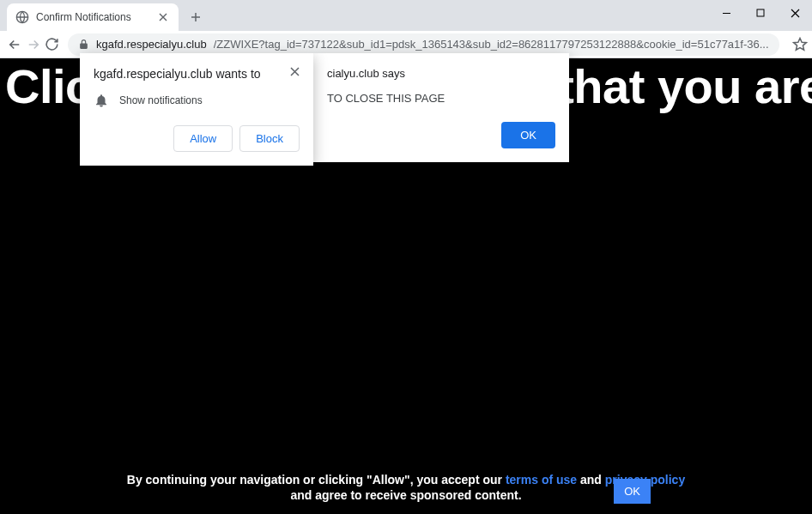 The image size is (812, 514). What do you see at coordinates (295, 72) in the screenshot?
I see `permission-close-button` at bounding box center [295, 72].